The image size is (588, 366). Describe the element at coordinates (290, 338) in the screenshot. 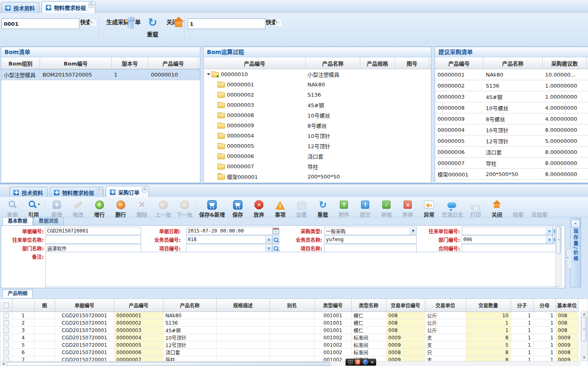

I see `detail-row: 4CGD201507200010000000410号顶针001002标准间000…` at that location.